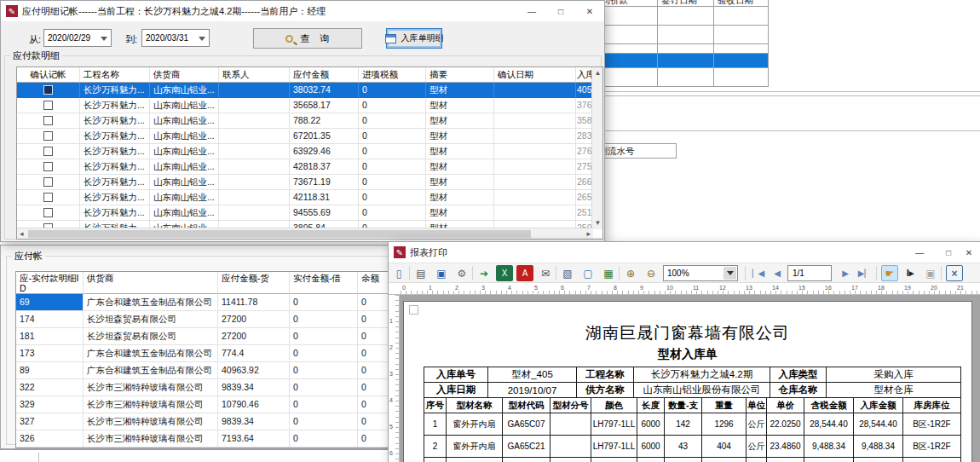 The width and height of the screenshot is (980, 462). Describe the element at coordinates (310, 198) in the screenshot. I see `table-row: 长沙万科魅力...山东南山铝业...42118.310型材265` at that location.